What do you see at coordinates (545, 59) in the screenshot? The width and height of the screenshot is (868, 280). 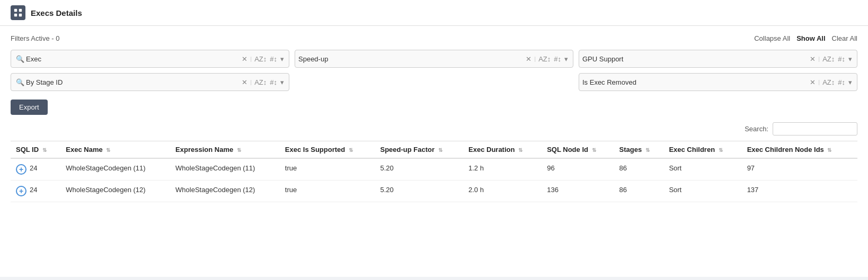 I see `filter-speedup-sort-az: AZ↕` at bounding box center [545, 59].